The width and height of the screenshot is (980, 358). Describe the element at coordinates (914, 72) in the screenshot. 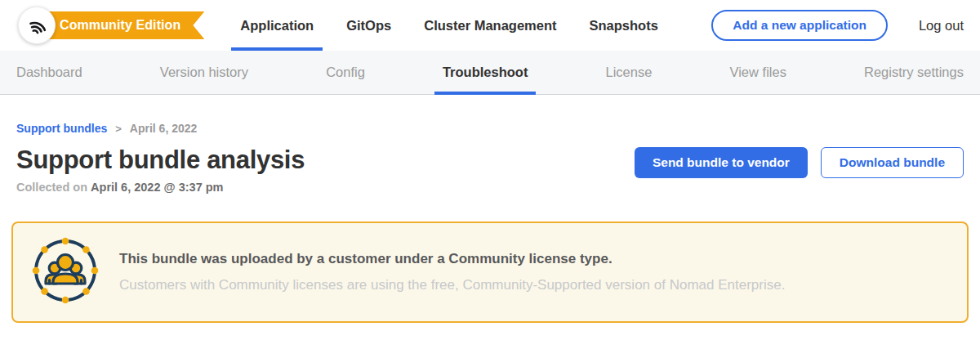

I see `subnav-tab-registry-settings: Registry settings` at that location.